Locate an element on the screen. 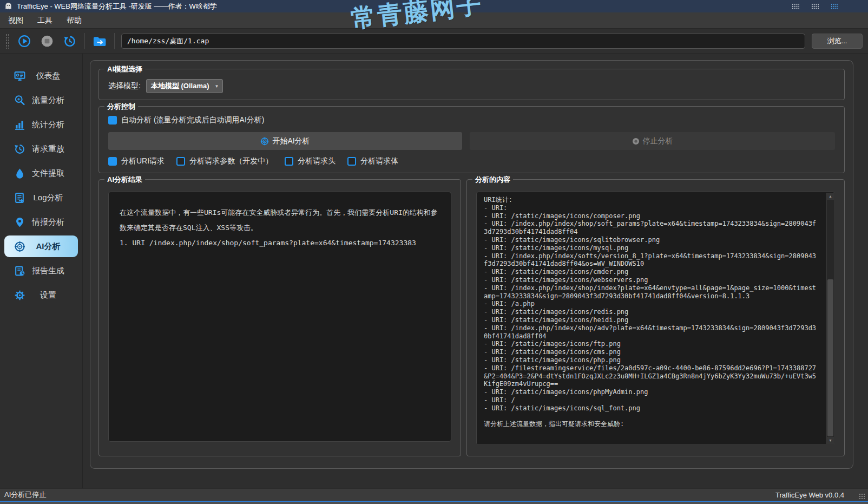  analyze-params-checkbox is located at coordinates (181, 161).